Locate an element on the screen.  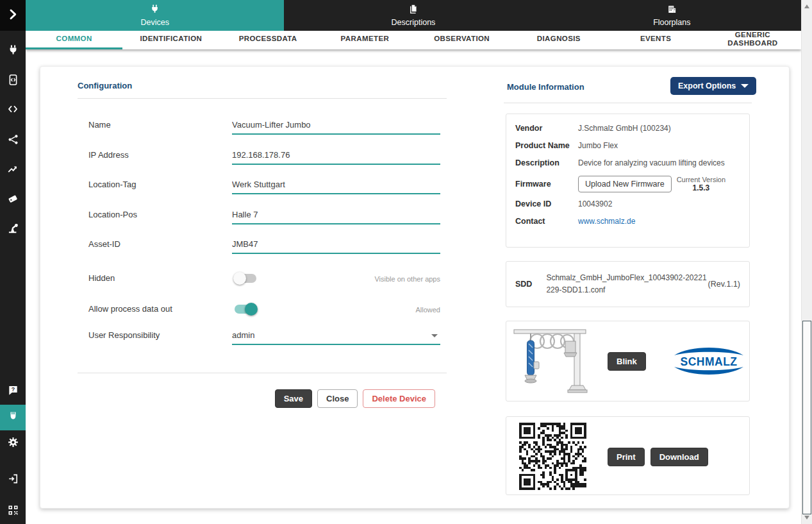
form-field-user-responsibility: User Responsibility admin is located at coordinates (264, 330).